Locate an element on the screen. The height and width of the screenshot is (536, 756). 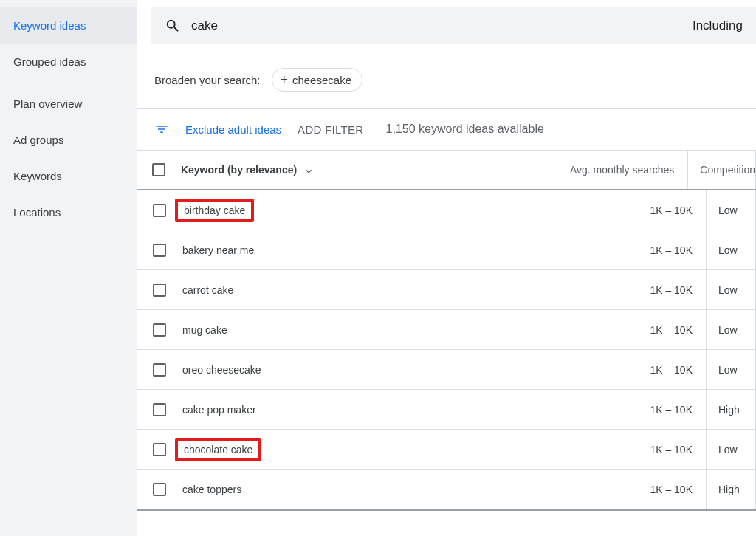
broaden-chip-cheesecake: + cheesecake is located at coordinates (317, 80).